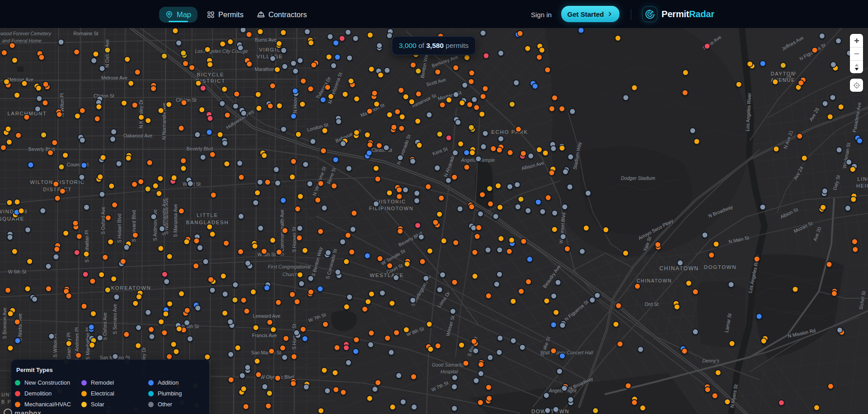 This screenshot has width=868, height=414. What do you see at coordinates (863, 179) in the screenshot?
I see `svg-text: LINCOLN` at bounding box center [863, 179].